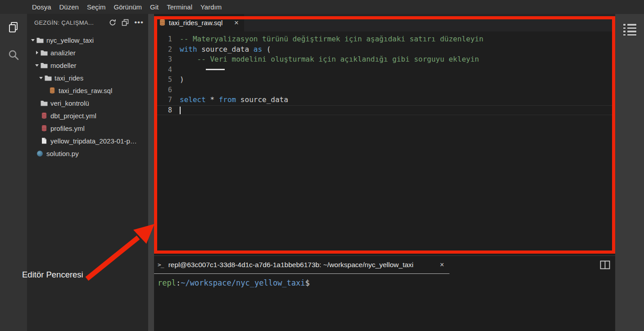 The height and width of the screenshot is (331, 644). I want to click on line-number: 5, so click(163, 80).